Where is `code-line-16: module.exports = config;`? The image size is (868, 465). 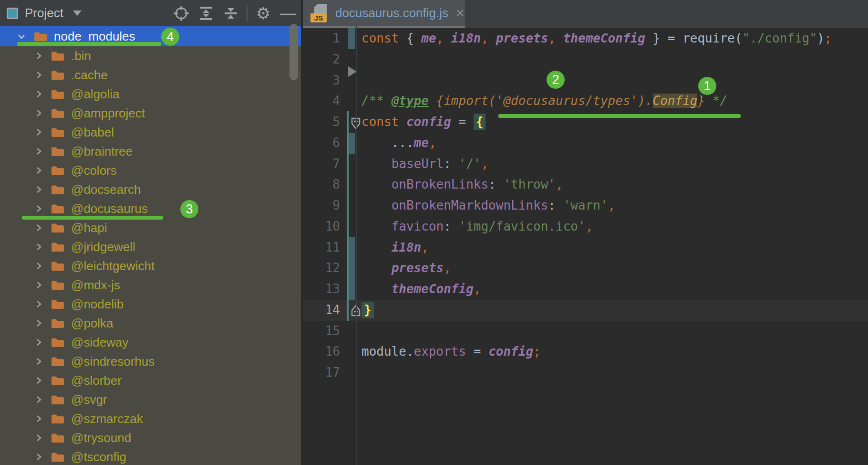
code-line-16: module.exports = config; is located at coordinates (586, 352).